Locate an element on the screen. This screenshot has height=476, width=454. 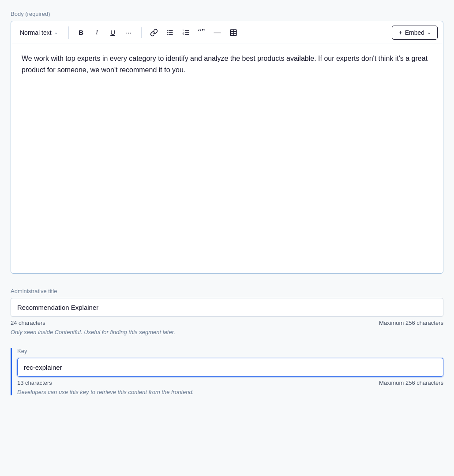
embed-label: Embed is located at coordinates (415, 33).